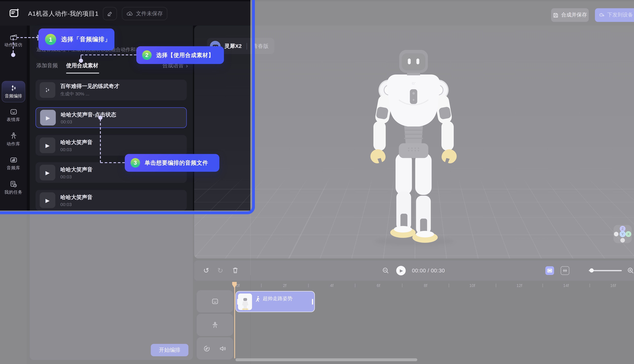  Describe the element at coordinates (135, 163) in the screenshot. I see `step-number-badge: 3` at that location.